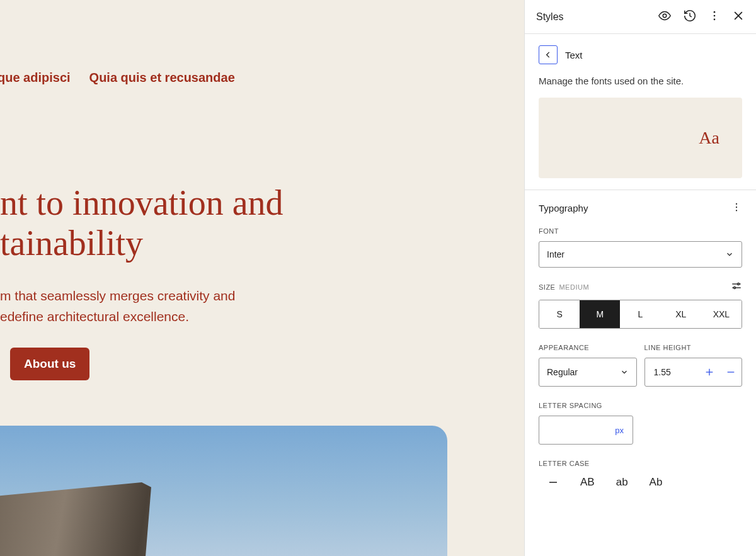 The image size is (756, 556). Describe the element at coordinates (35, 78) in the screenshot. I see `nav-link: que adipisci` at that location.